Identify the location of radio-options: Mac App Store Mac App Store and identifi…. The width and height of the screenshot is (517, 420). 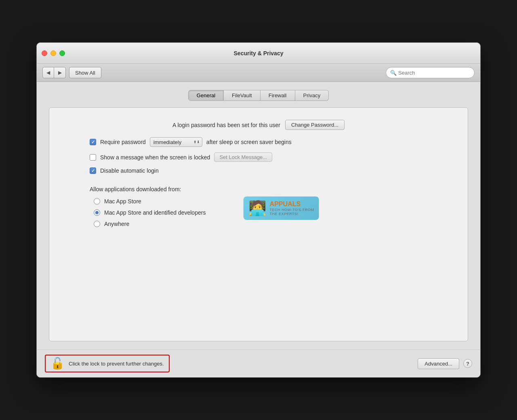
(271, 213).